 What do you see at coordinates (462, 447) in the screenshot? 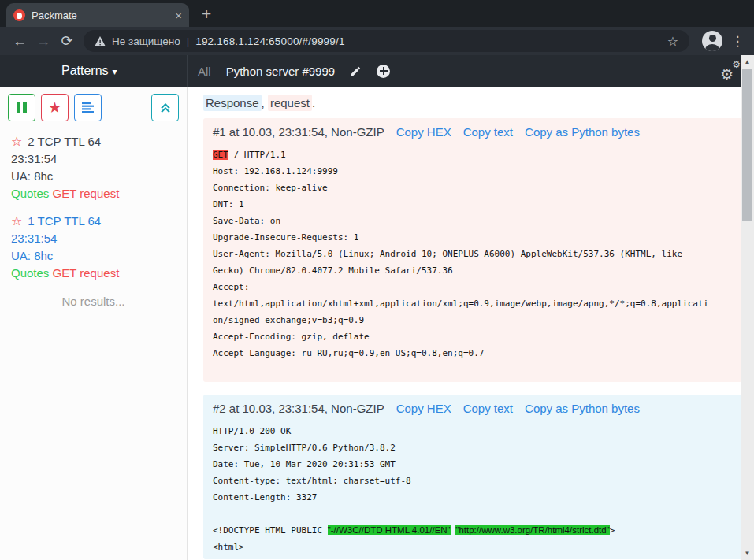
I see `packet-line: Server: SimpleHTTP/0.6 Python/3.8.2` at bounding box center [462, 447].